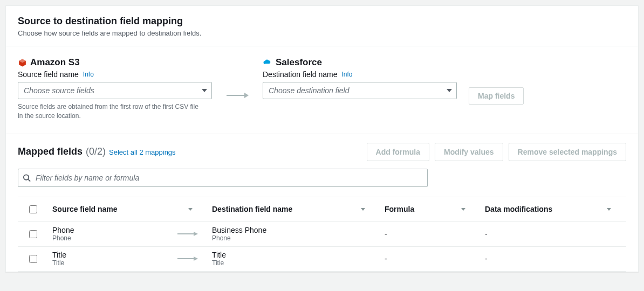 This screenshot has width=644, height=291. I want to click on filter-wrap, so click(223, 178).